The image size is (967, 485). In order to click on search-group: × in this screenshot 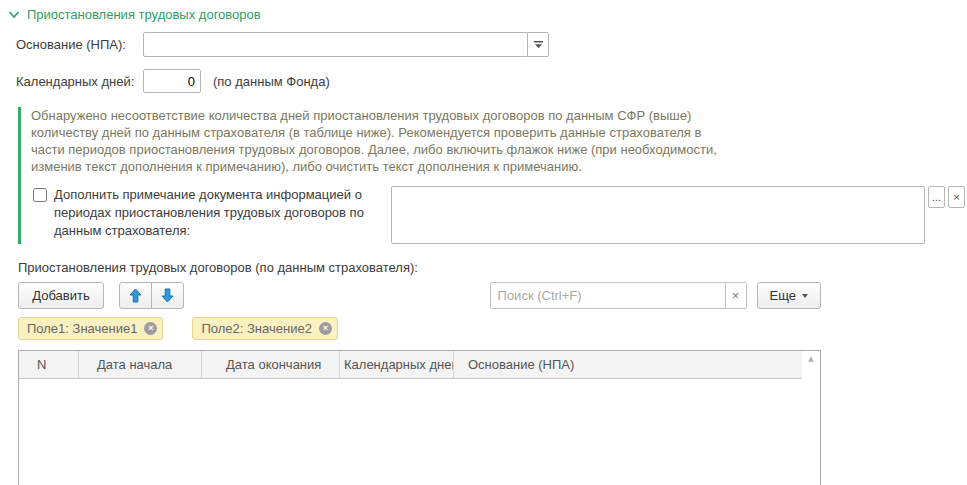, I will do `click(618, 296)`.